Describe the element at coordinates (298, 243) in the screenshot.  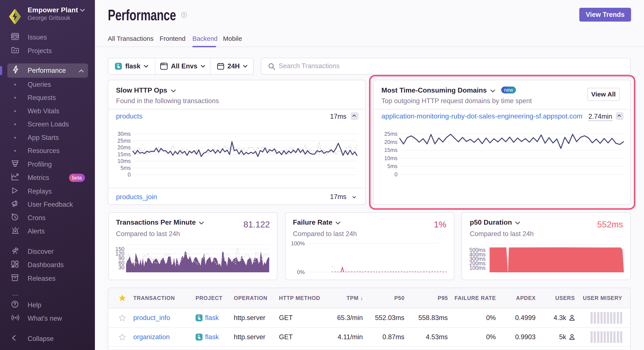
I see `svg-text: 100%` at that location.